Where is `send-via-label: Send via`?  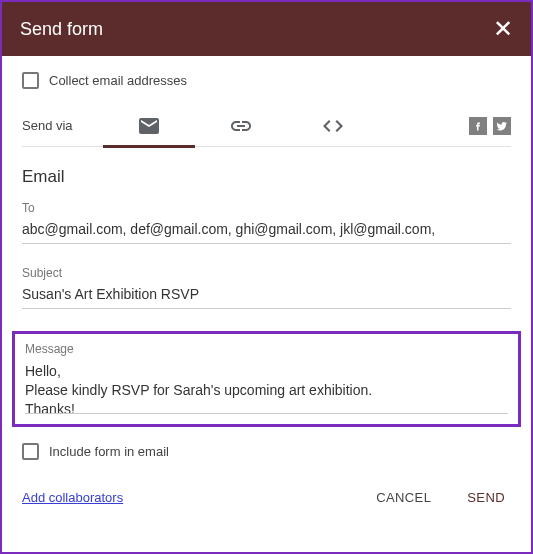 send-via-label: Send via is located at coordinates (48, 126).